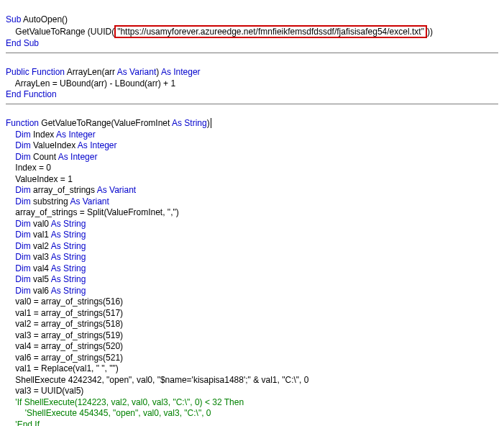  Describe the element at coordinates (109, 123) in the screenshot. I see `line: Function GetValueToRange(ValueFromInet A…` at that location.